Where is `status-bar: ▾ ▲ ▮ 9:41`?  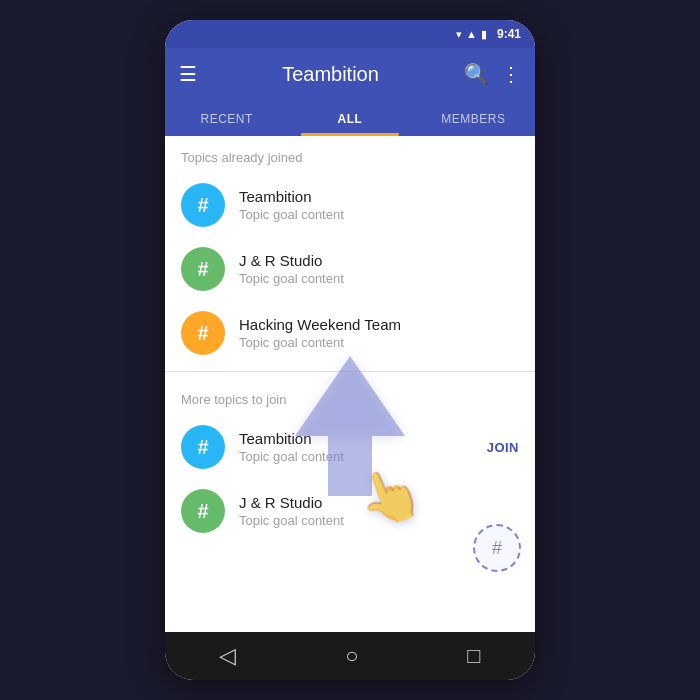
status-bar: ▾ ▲ ▮ 9:41 is located at coordinates (350, 34).